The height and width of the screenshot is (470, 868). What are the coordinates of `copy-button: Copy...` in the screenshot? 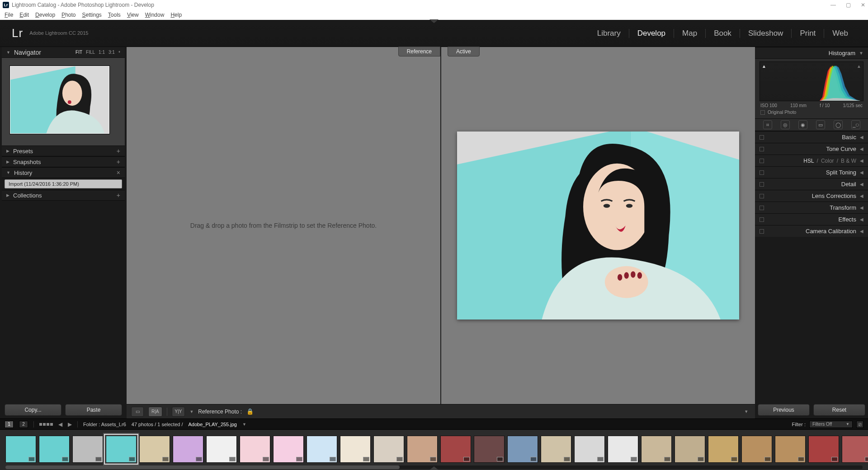 It's located at (33, 410).